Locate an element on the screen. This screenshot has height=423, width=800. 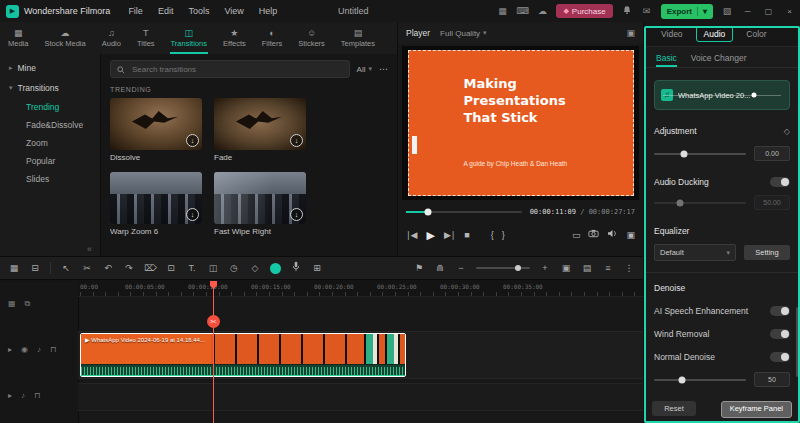
audio-track-lane is located at coordinates (360, 397).